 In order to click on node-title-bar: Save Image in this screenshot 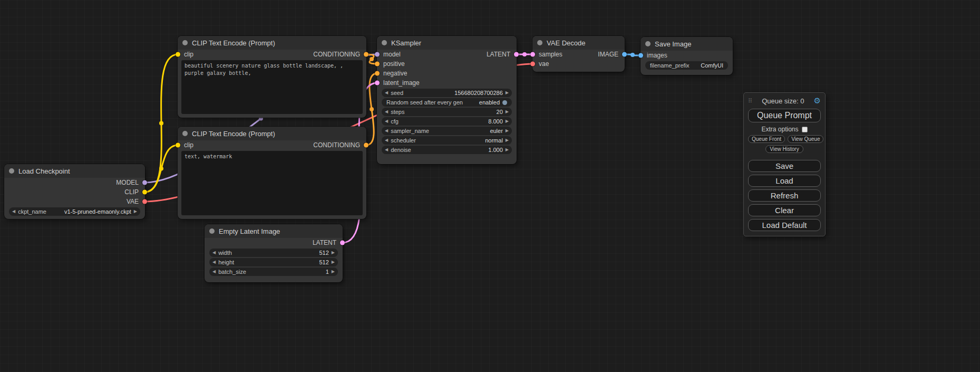, I will do `click(686, 44)`.